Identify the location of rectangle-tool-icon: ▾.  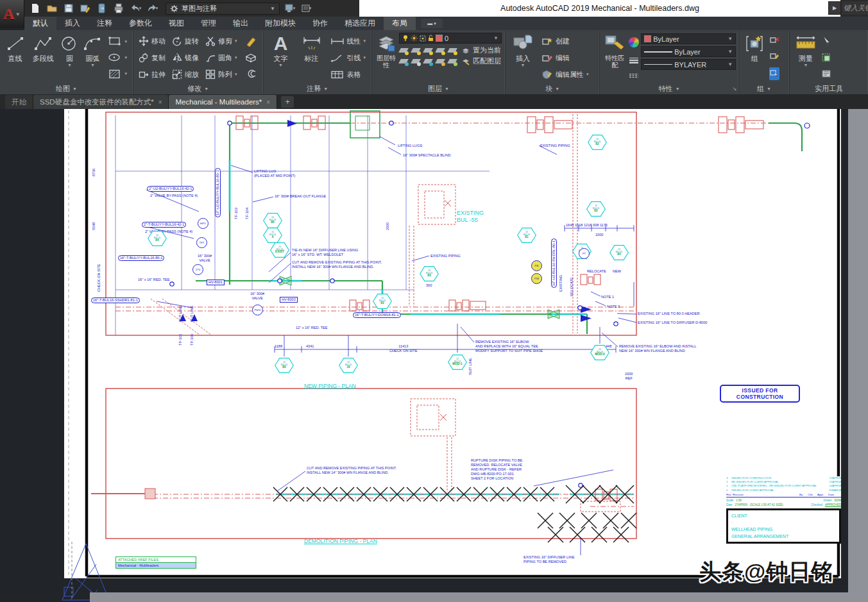
(117, 42).